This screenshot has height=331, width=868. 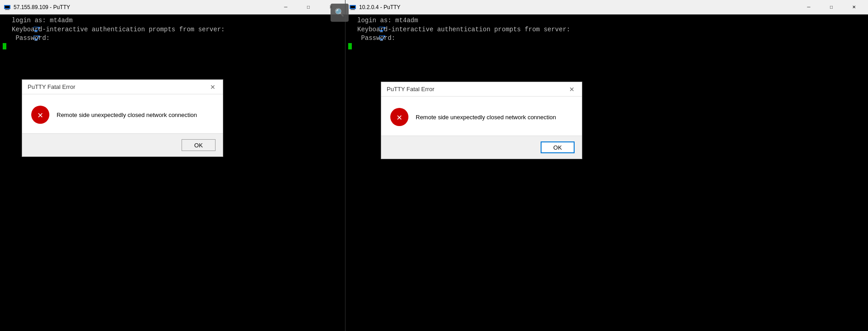 I want to click on window-controls-right: ─ □ ✕, so click(x=831, y=7).